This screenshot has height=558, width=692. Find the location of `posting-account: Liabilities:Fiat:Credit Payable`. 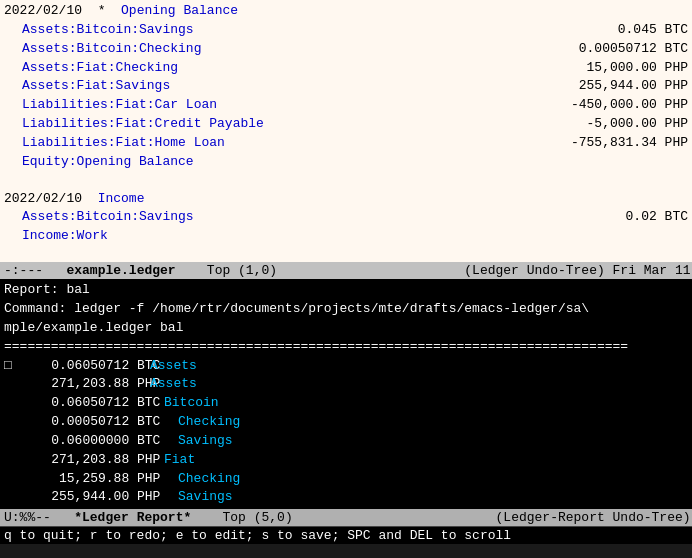

posting-account: Liabilities:Fiat:Credit Payable is located at coordinates (172, 124).